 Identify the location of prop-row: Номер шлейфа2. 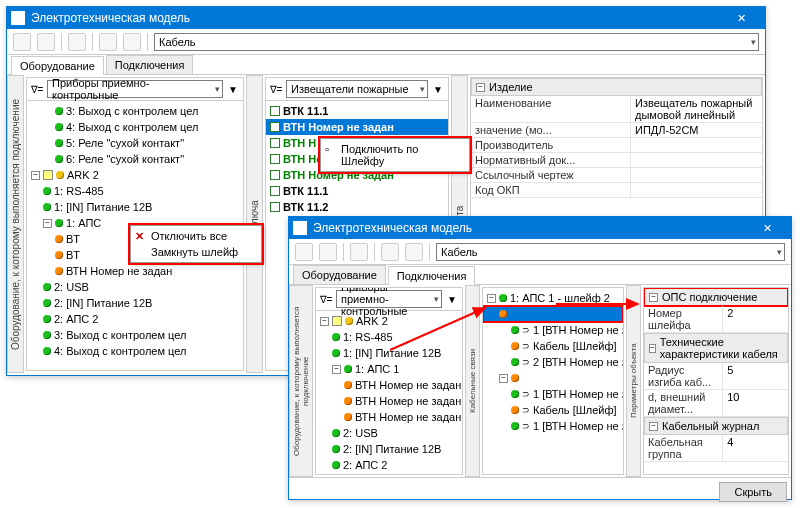
(716, 320).